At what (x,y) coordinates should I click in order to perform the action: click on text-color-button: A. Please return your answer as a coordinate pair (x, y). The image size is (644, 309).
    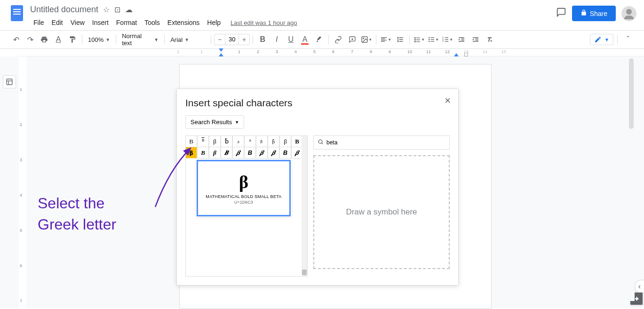
    Looking at the image, I should click on (305, 40).